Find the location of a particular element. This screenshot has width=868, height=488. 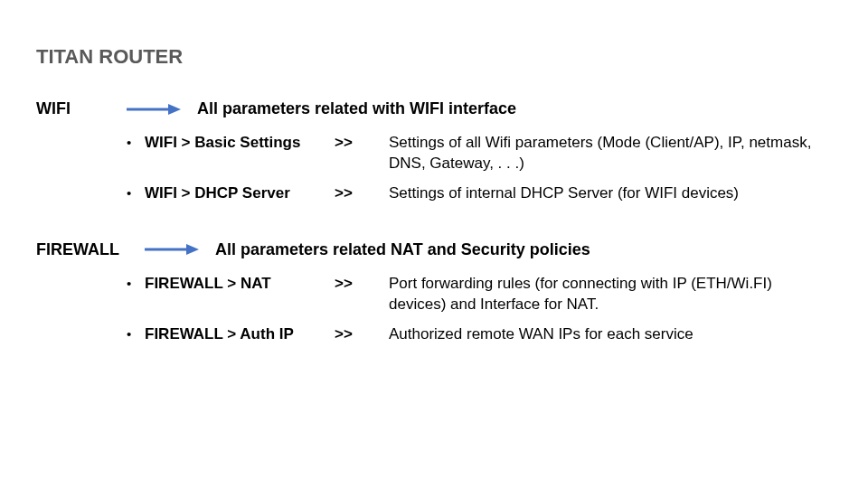

item-path: FIREWALL > NAT is located at coordinates (240, 284).